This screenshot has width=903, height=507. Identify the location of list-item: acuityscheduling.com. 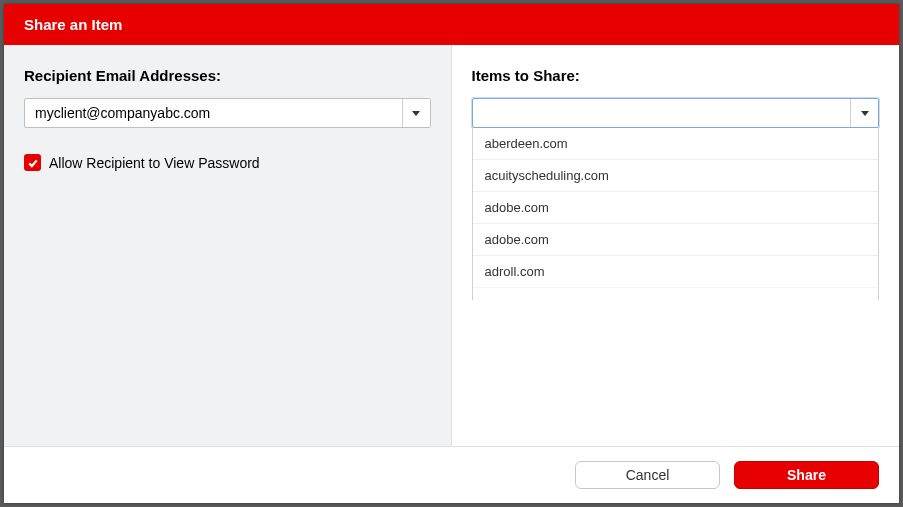
(676, 176).